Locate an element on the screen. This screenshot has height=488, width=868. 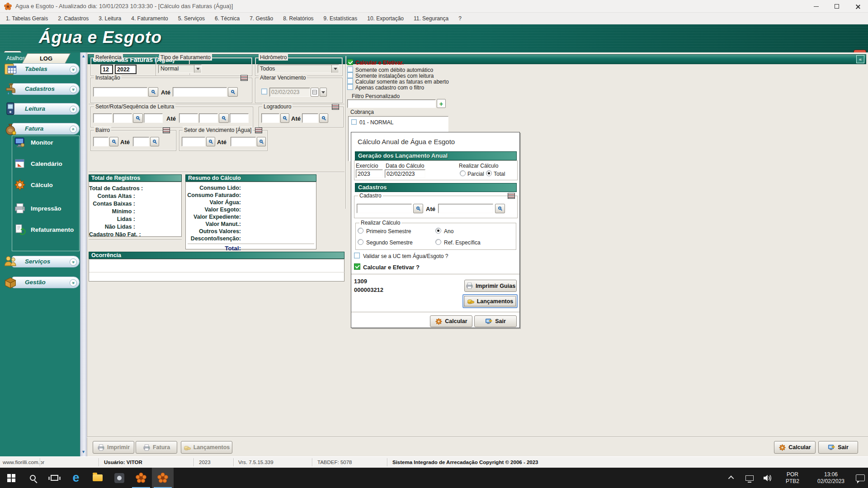
sidebar-group-cadastros: Cadastros » is located at coordinates (46, 89).